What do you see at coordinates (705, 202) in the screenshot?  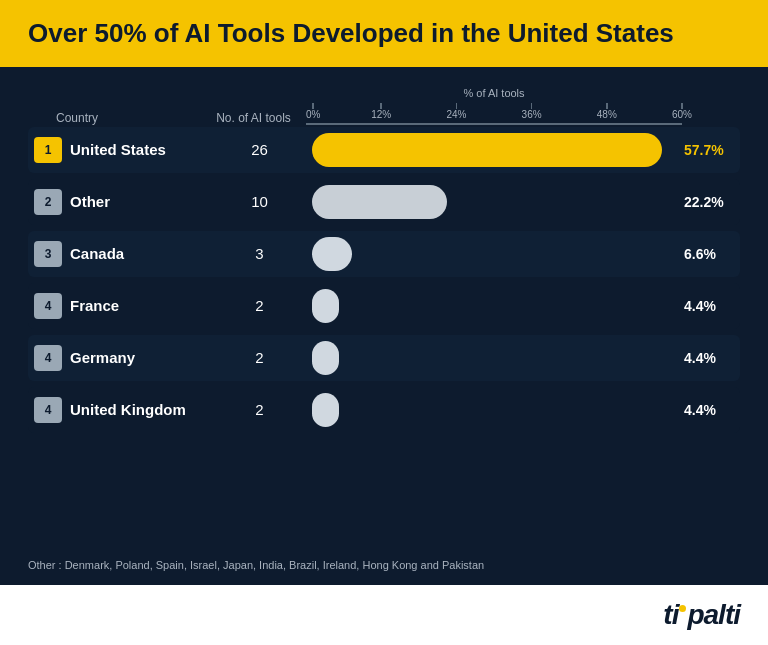 I see `bar-label: 22.2%` at bounding box center [705, 202].